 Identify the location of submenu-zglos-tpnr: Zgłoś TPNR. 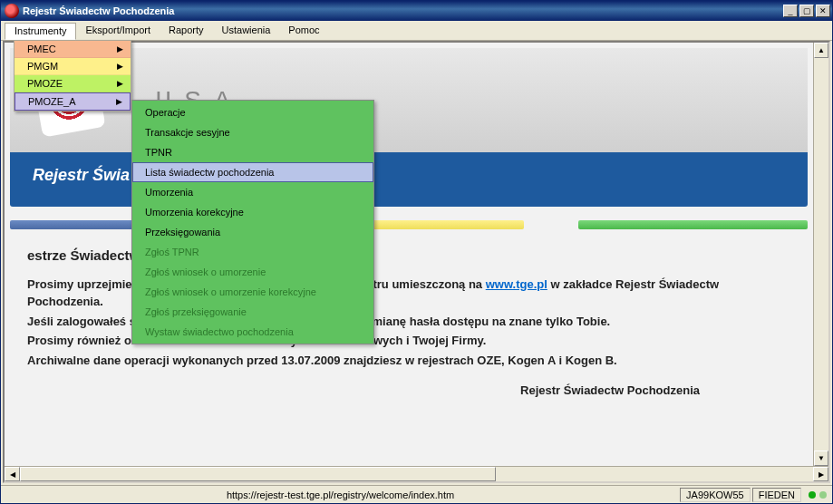
(253, 252).